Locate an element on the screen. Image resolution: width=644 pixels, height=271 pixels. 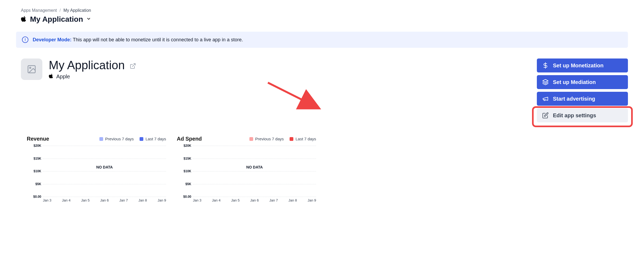
app-switcher: My Application is located at coordinates (322, 19).